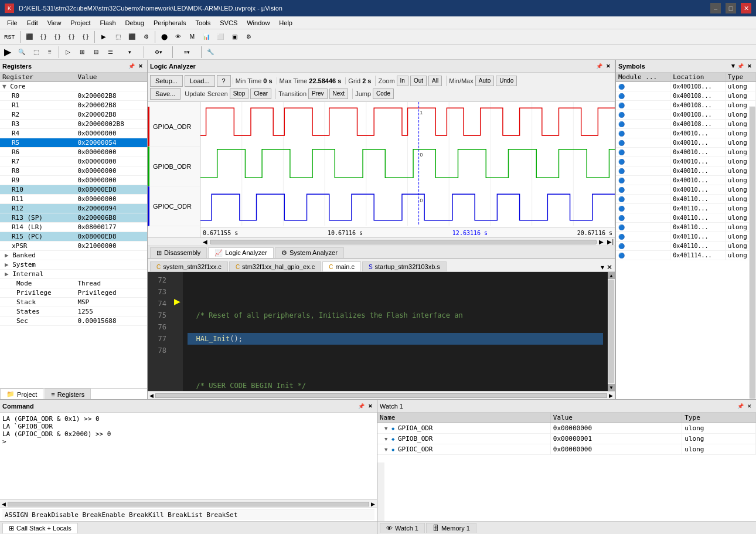 This screenshot has width=756, height=534. I want to click on tb-btn2: { }, so click(43, 37).